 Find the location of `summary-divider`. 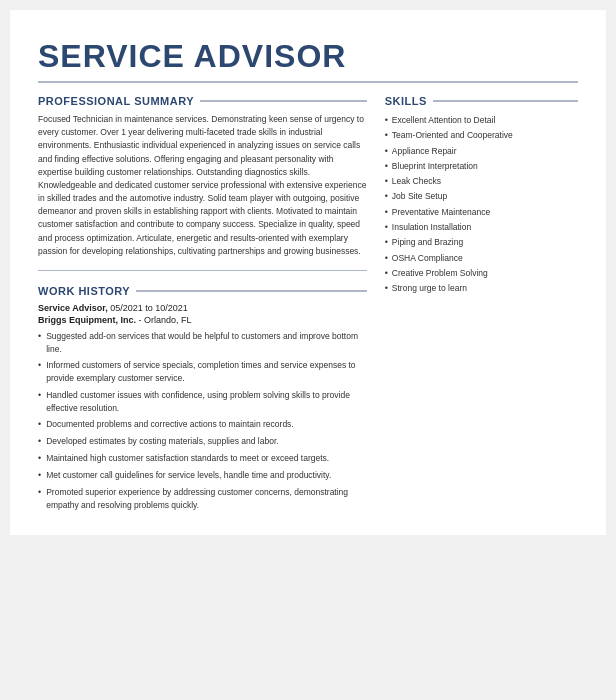

summary-divider is located at coordinates (202, 270).